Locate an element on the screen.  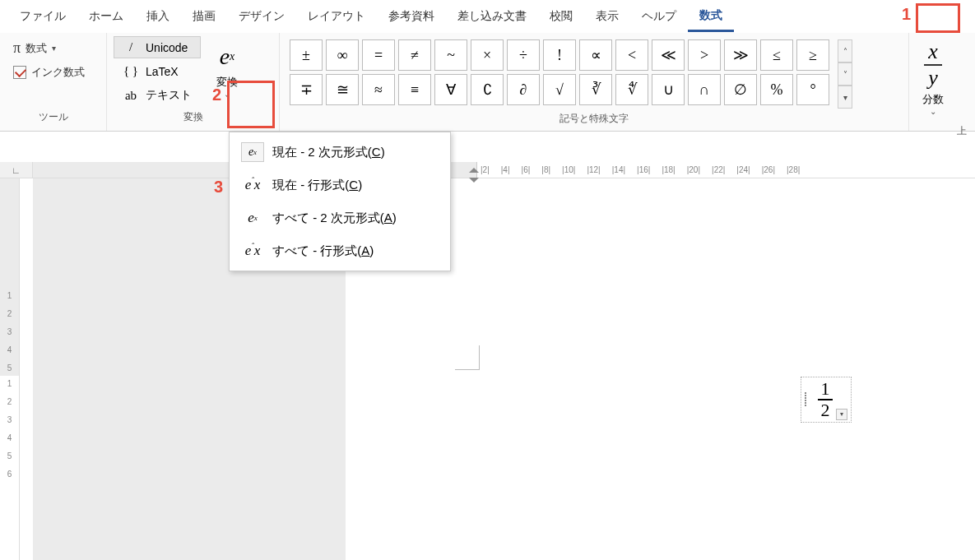
chevron-down-icon: ⌄ is located at coordinates (933, 112).